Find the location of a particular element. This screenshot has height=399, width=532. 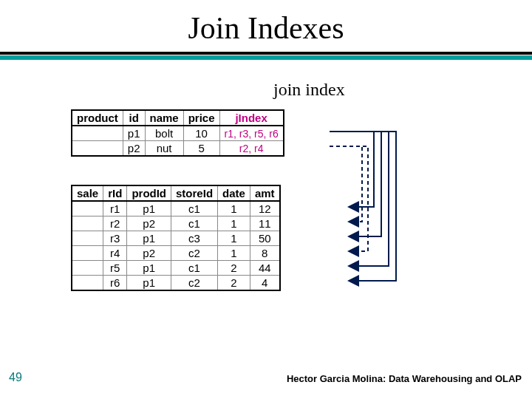

col-jindex: jIndex is located at coordinates (251, 118).